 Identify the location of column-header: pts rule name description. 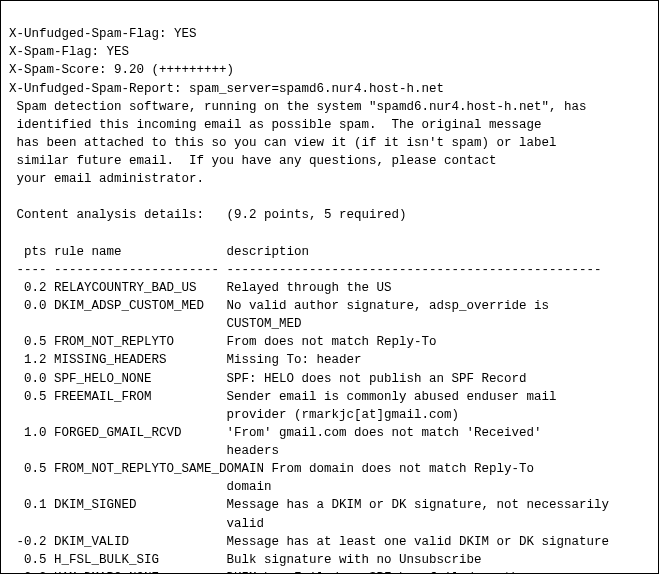
(159, 252).